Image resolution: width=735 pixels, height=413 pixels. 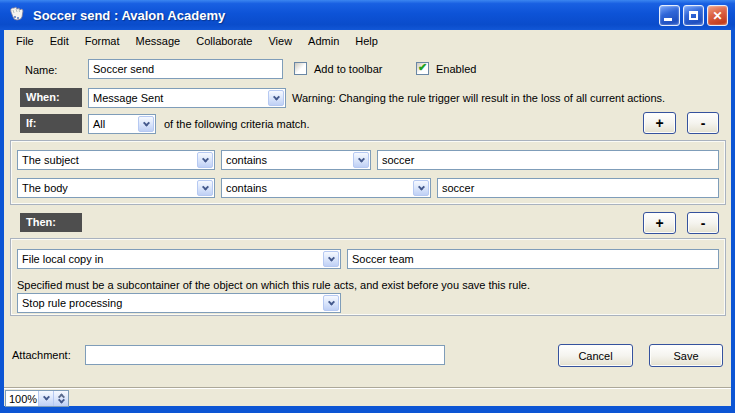 I want to click on then-section-label: Then:, so click(x=51, y=222).